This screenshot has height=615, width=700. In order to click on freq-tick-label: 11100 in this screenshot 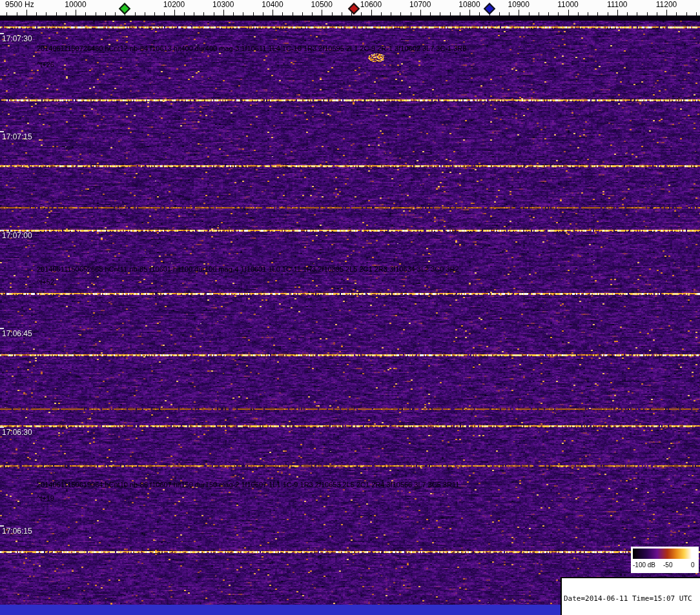, I will do `click(617, 5)`.